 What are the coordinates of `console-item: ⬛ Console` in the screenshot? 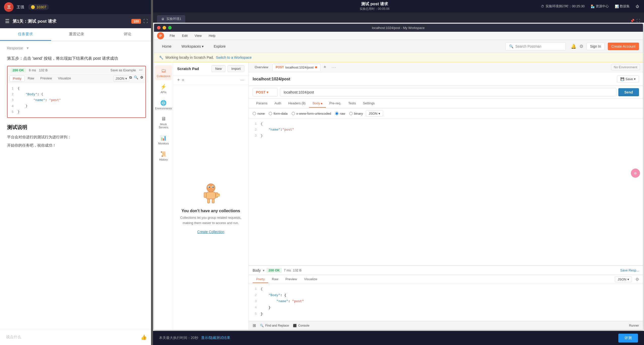 It's located at (301, 326).